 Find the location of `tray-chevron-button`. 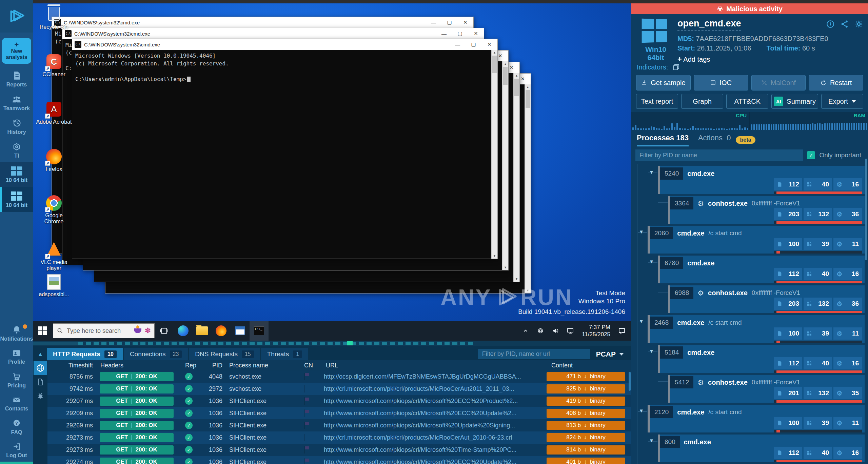

tray-chevron-button is located at coordinates (526, 331).